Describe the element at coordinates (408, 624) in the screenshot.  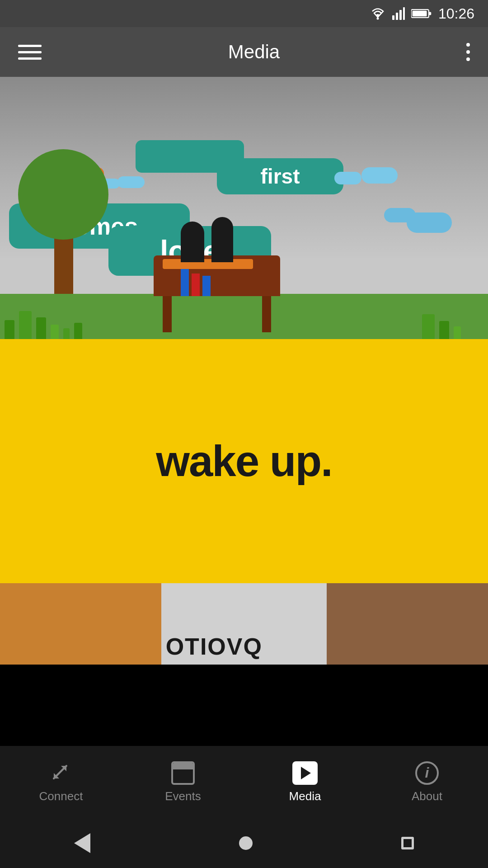
I see `thumbnail-brown` at that location.